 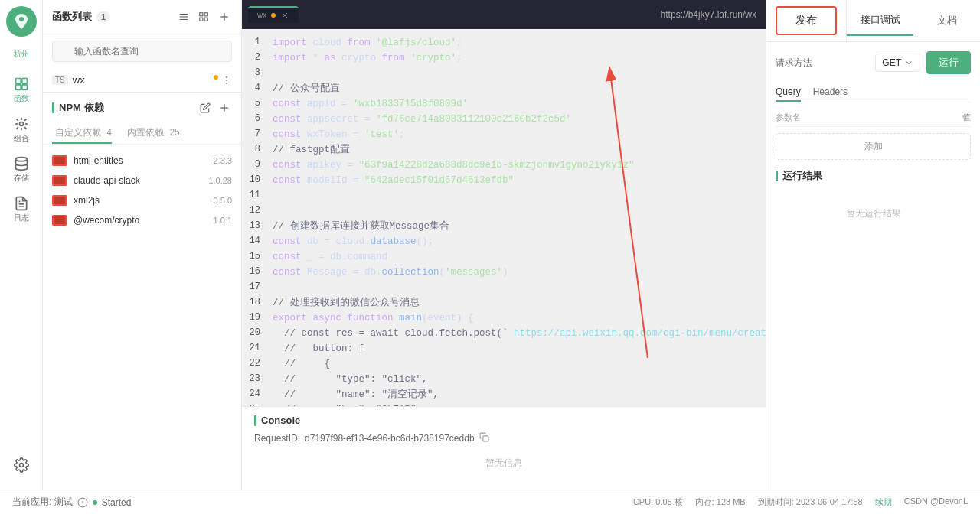 I want to click on npm-item-wecom: @wecom/crypto 1.0.1, so click(x=142, y=220).